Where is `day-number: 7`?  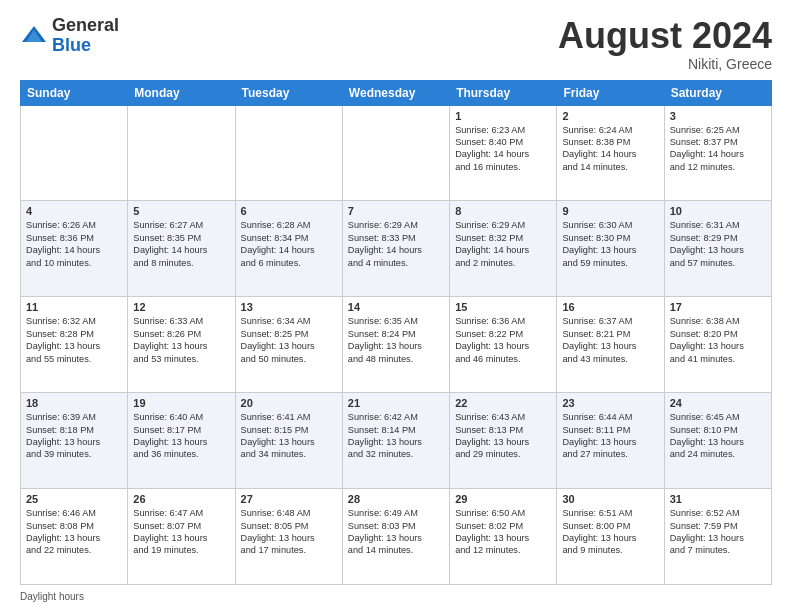 day-number: 7 is located at coordinates (396, 211).